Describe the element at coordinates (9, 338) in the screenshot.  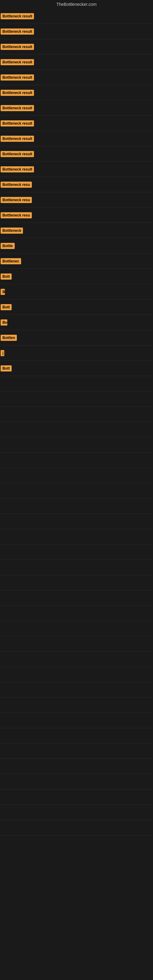
I see `bottleneck-badge: Bottlen` at that location.